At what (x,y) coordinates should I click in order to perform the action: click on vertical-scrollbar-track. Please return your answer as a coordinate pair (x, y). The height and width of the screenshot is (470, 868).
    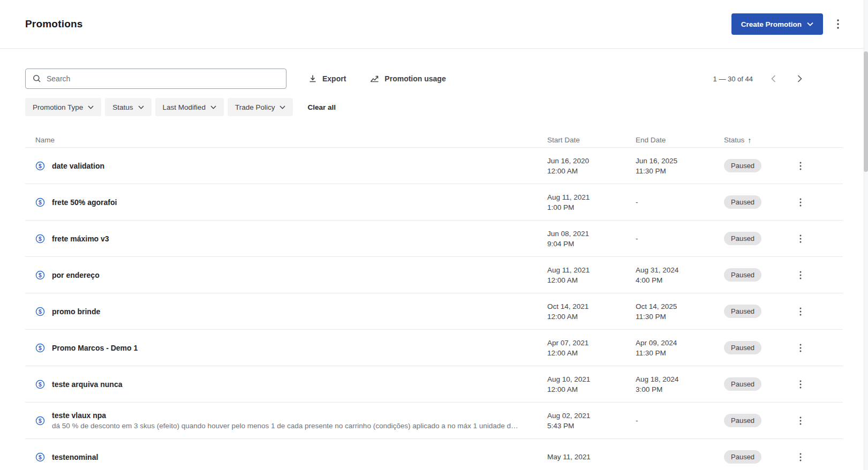
    Looking at the image, I should click on (866, 235).